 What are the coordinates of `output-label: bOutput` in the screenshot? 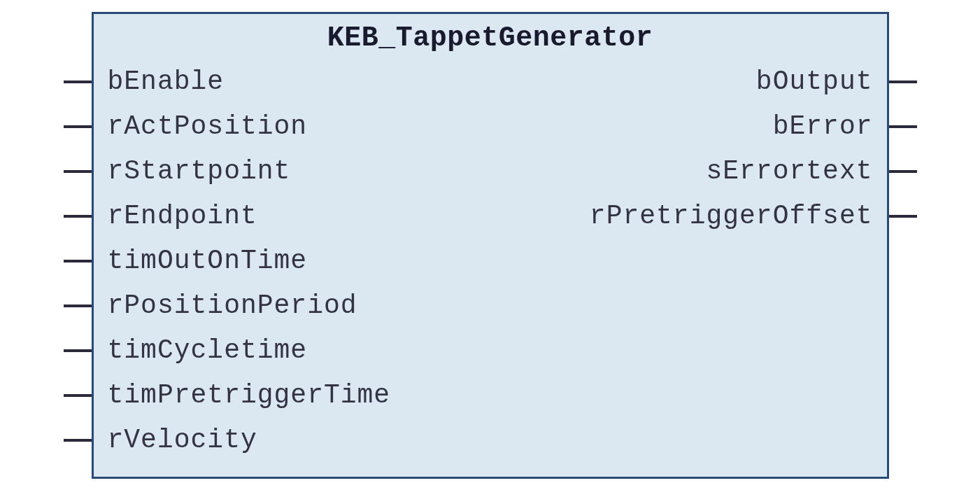 It's located at (814, 82).